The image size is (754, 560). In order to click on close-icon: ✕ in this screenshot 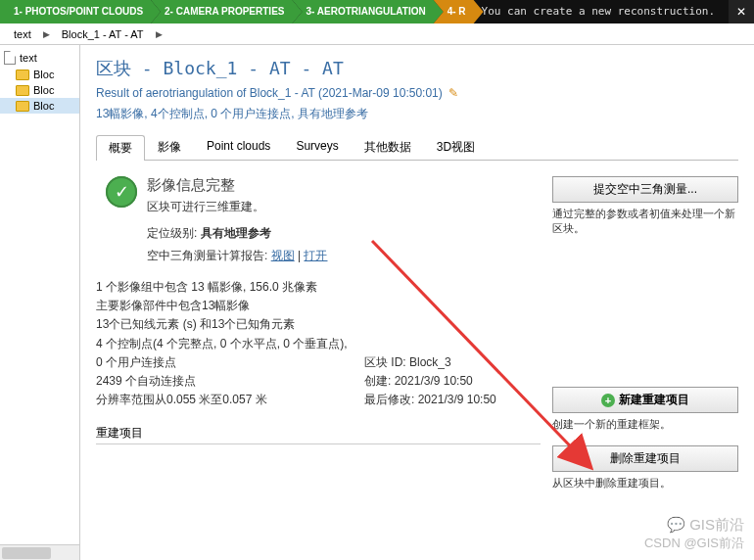, I will do `click(741, 12)`.